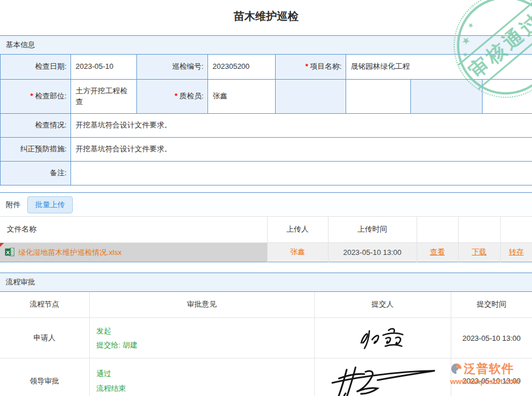 This screenshot has height=396, width=532. Describe the element at coordinates (242, 67) in the screenshot. I see `field-patrol-no-value: 202305200` at that location.